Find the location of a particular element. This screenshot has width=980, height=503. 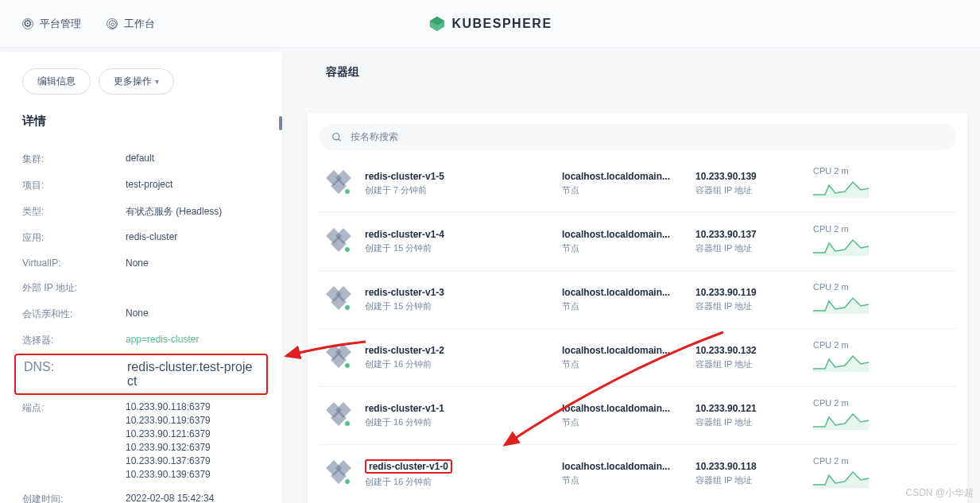

endpoint-item: 10.233.90.132:6379 is located at coordinates (192, 447).